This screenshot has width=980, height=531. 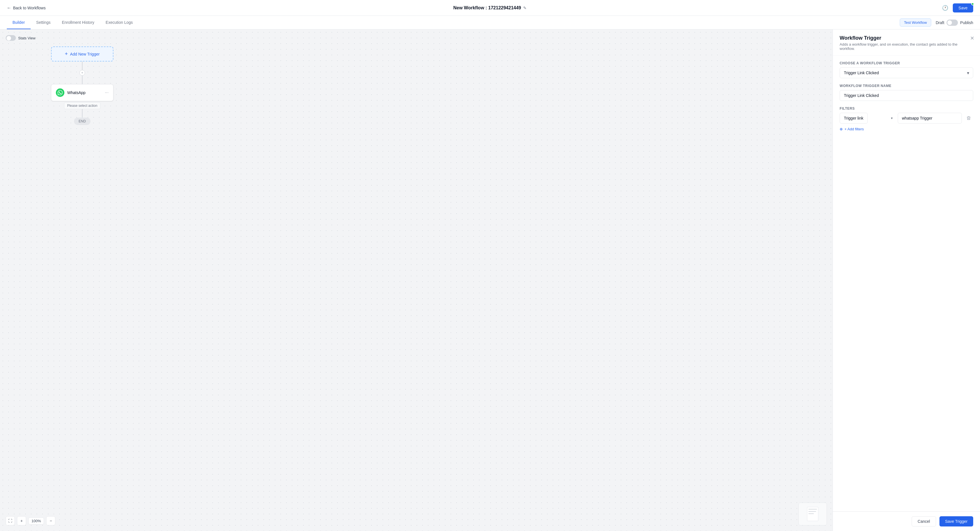 I want to click on tabbar-right: Test Workflow Draft Publish, so click(x=937, y=22).